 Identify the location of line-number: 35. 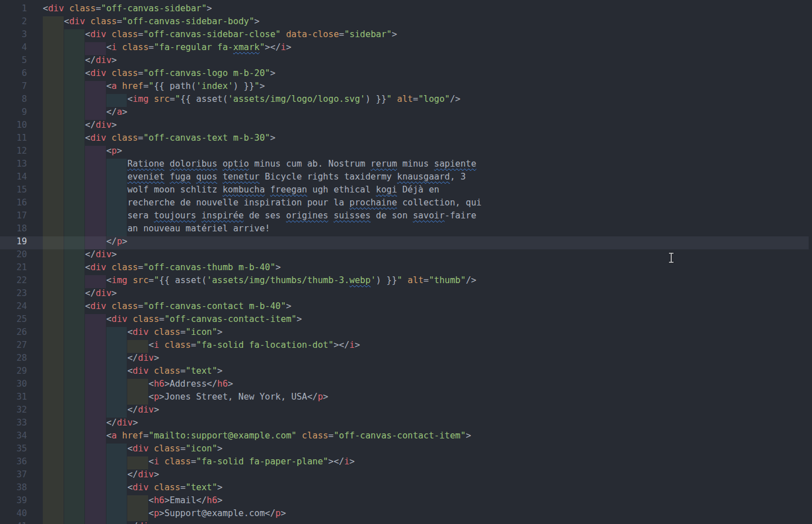
(21, 450).